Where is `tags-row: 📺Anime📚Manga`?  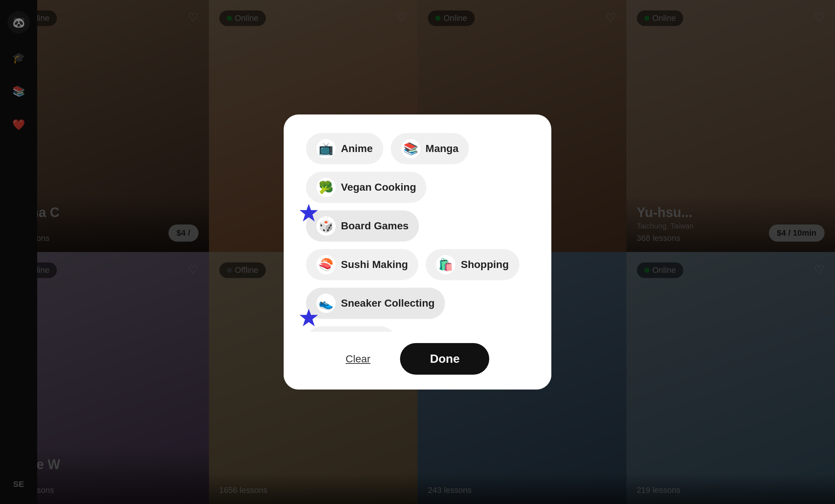 tags-row: 📺Anime📚Manga is located at coordinates (418, 149).